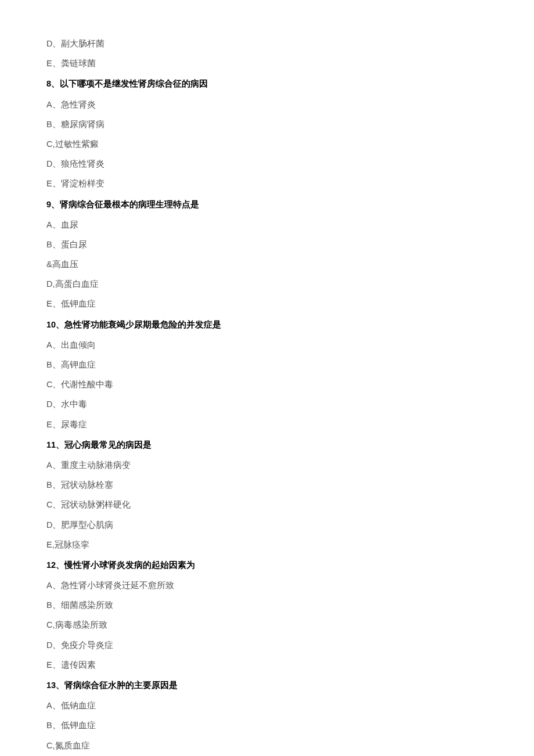 This screenshot has width=534, height=756. Describe the element at coordinates (267, 746) in the screenshot. I see `answer-option: C,氮质血症` at that location.